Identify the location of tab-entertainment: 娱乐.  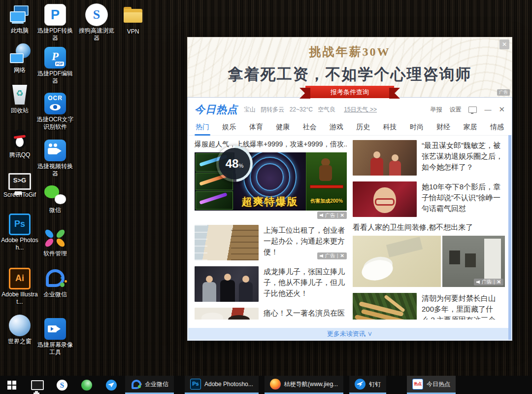
(229, 128).